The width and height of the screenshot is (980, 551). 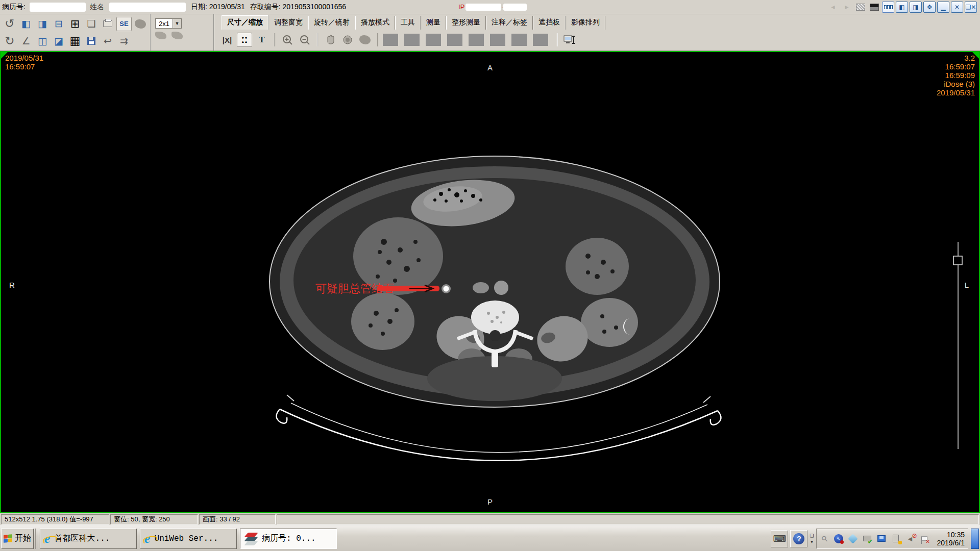 What do you see at coordinates (124, 41) in the screenshot?
I see `sort-images-icon: ⇉` at bounding box center [124, 41].